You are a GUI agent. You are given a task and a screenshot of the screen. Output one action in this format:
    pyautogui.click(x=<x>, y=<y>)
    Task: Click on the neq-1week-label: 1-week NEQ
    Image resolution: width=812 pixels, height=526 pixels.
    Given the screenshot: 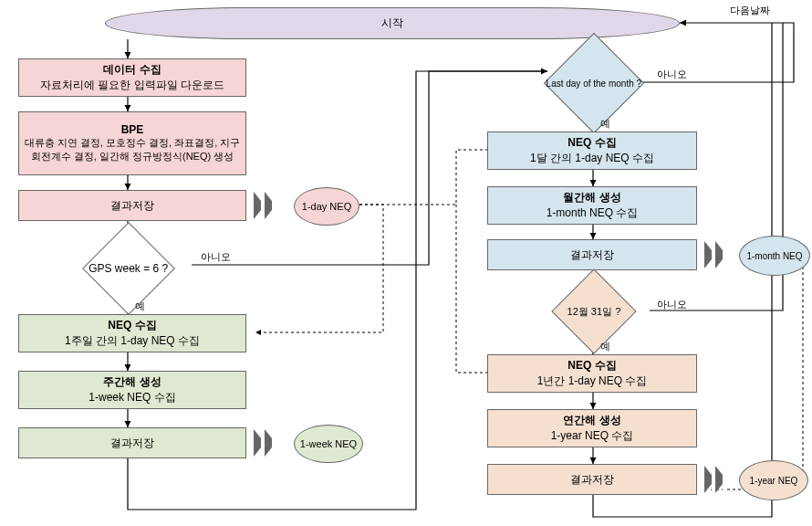 What is the action you would take?
    pyautogui.click(x=328, y=444)
    